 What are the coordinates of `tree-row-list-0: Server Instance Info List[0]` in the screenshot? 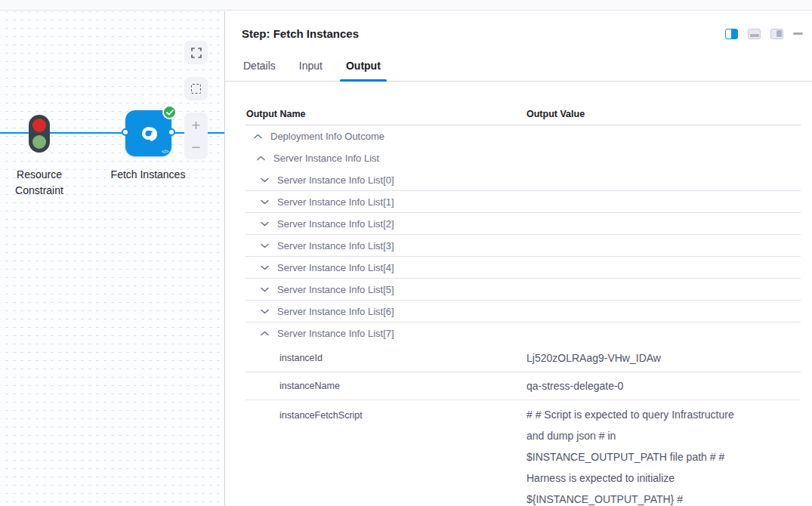 It's located at (523, 180).